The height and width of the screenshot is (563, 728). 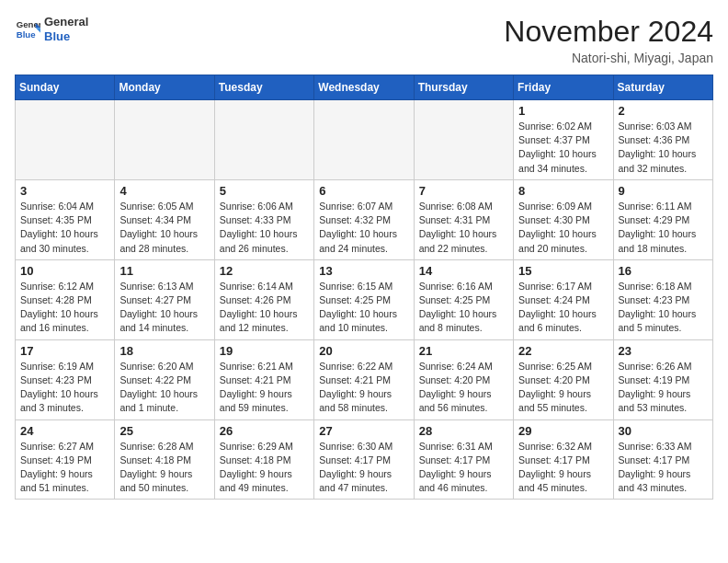 What do you see at coordinates (664, 270) in the screenshot?
I see `day-number: 16` at bounding box center [664, 270].